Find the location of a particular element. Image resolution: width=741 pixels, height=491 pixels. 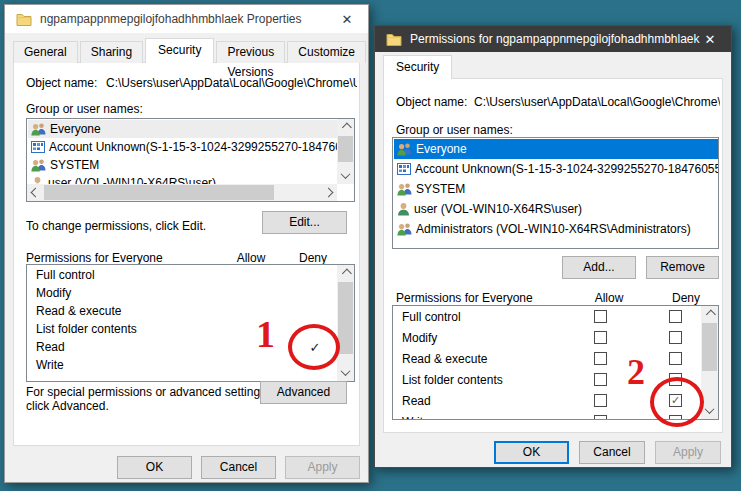

remove-button: Remove is located at coordinates (682, 268).